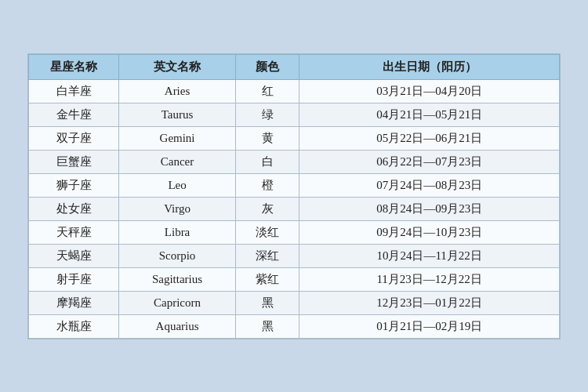  What do you see at coordinates (177, 91) in the screenshot?
I see `table-cell-0-1: Aries` at bounding box center [177, 91].